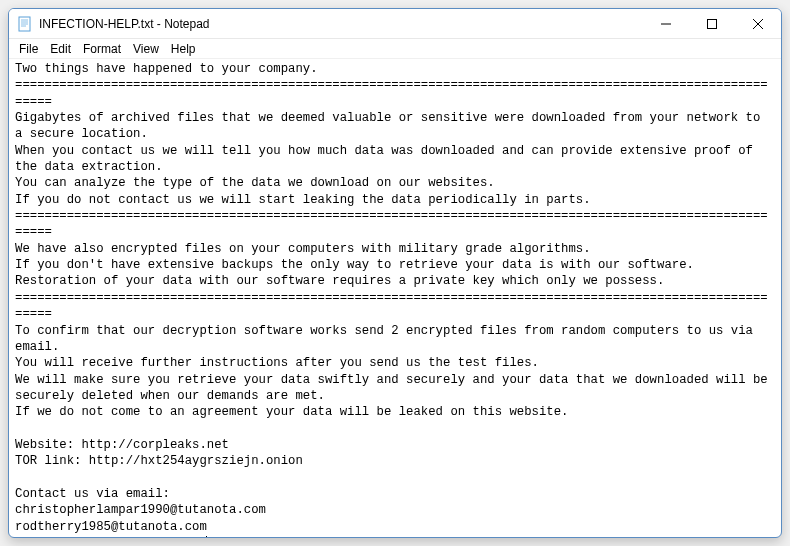 The height and width of the screenshot is (546, 790). I want to click on maximize-button, so click(712, 24).